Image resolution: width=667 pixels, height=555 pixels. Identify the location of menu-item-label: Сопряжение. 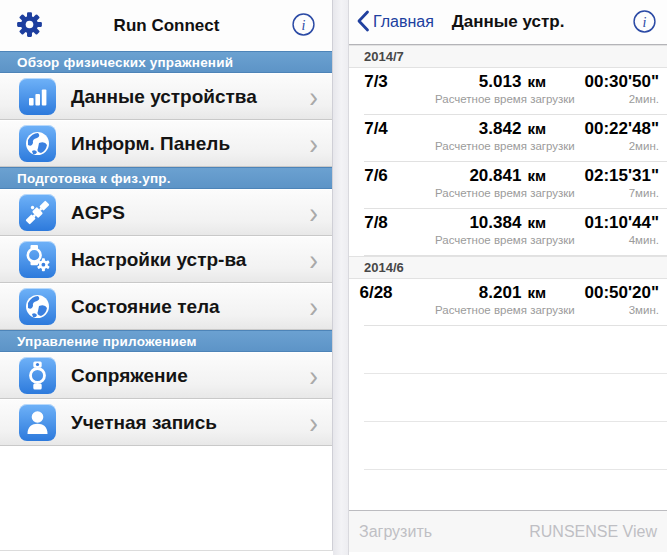
(190, 376).